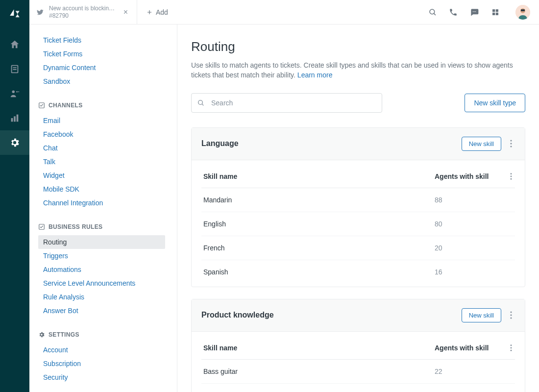 This screenshot has width=539, height=392. Describe the element at coordinates (15, 94) in the screenshot. I see `rail-customers` at that location.